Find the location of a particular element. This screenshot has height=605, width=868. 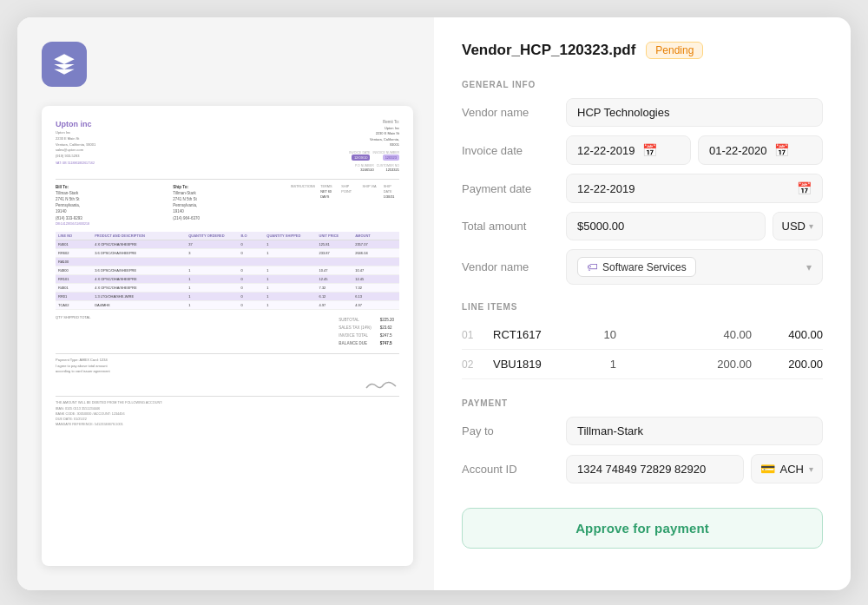

invoice-company: Upton inc is located at coordinates (76, 124).